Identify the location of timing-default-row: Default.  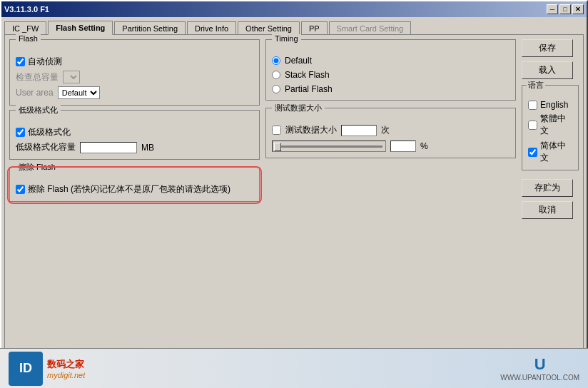
(391, 61).